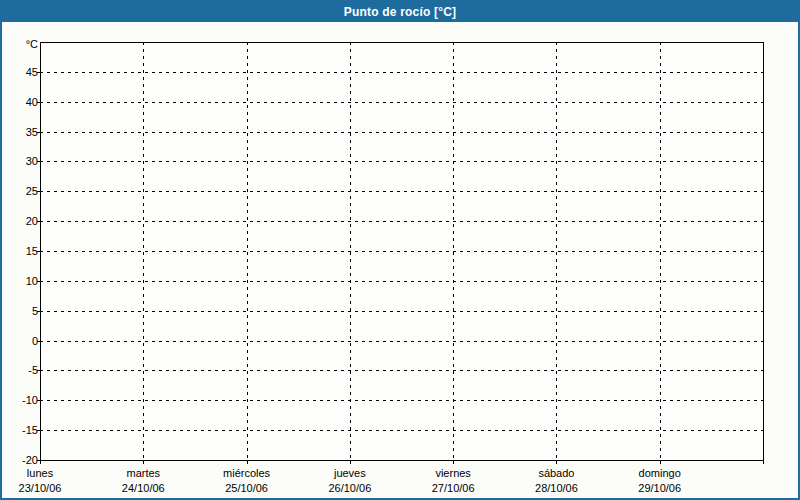 Image resolution: width=800 pixels, height=500 pixels. What do you see at coordinates (21, 370) in the screenshot?
I see `y-tick-label: -5` at bounding box center [21, 370].